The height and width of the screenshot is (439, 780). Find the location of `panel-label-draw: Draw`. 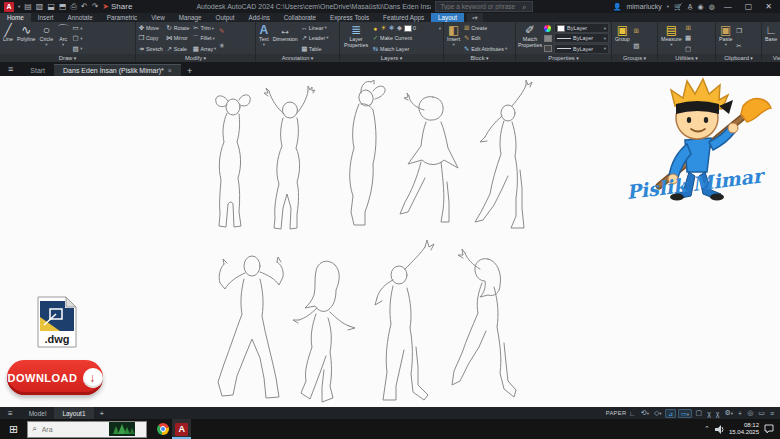

panel-label-draw: Draw is located at coordinates (68, 58).